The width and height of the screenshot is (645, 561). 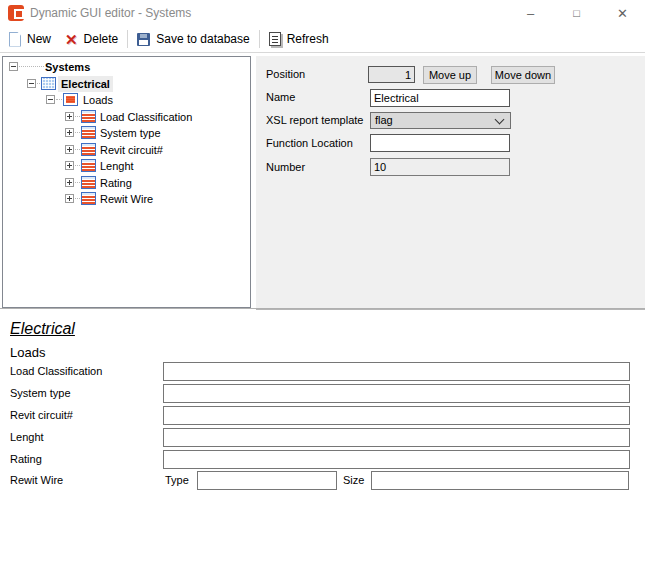 What do you see at coordinates (280, 97) in the screenshot?
I see `name-label: Name` at bounding box center [280, 97].